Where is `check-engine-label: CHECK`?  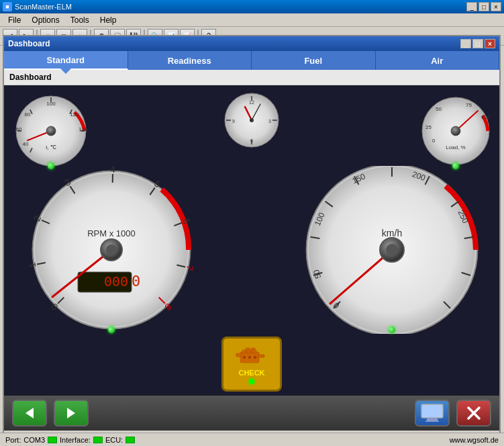
check-engine-label: CHECK is located at coordinates (251, 373).